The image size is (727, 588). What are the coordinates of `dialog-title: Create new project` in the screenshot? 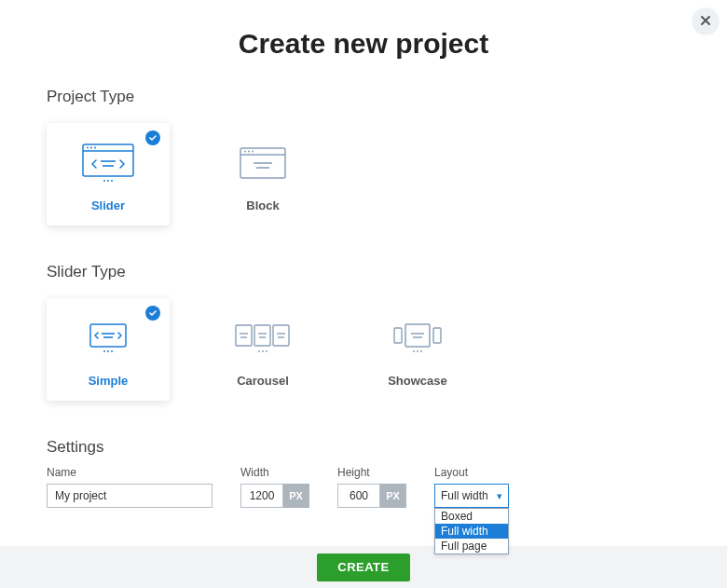 It's located at (364, 44).